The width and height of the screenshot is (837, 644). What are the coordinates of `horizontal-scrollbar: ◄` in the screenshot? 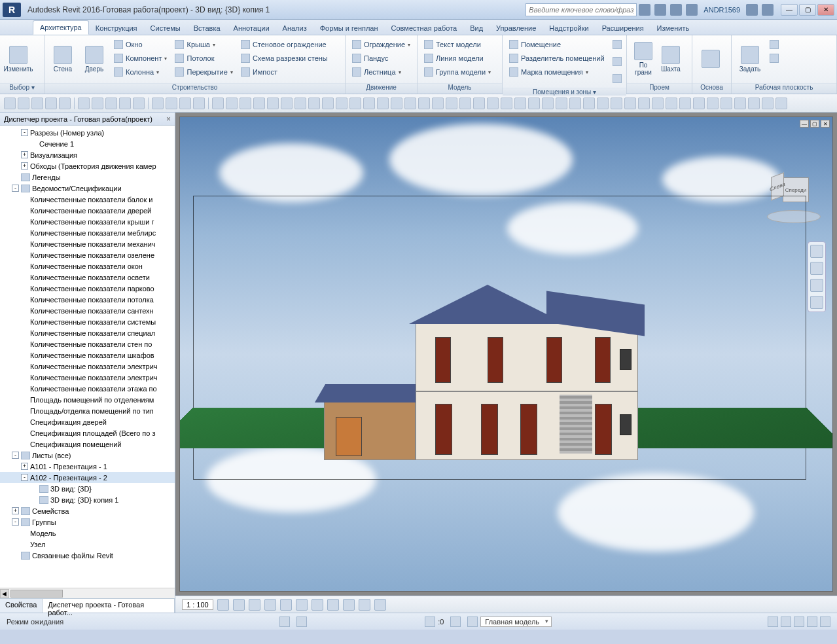 It's located at (88, 593).